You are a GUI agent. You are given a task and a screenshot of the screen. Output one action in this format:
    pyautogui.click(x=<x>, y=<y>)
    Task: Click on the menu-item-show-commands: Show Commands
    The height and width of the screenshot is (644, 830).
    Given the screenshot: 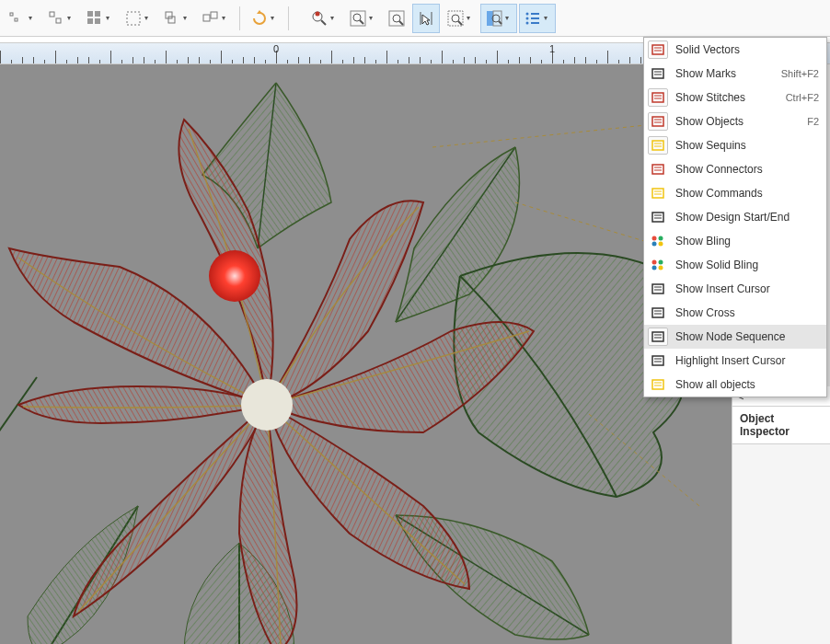 What is the action you would take?
    pyautogui.click(x=735, y=193)
    